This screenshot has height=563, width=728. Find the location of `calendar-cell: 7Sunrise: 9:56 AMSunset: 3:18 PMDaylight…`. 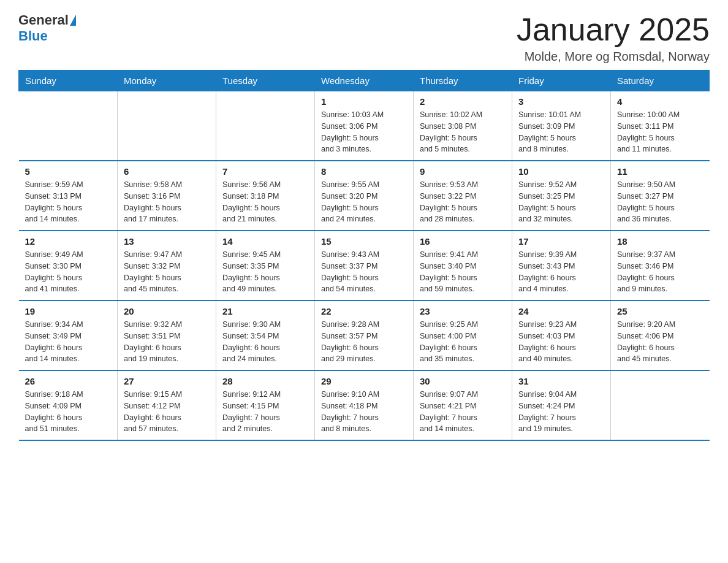

calendar-cell: 7Sunrise: 9:56 AMSunset: 3:18 PMDaylight… is located at coordinates (266, 196).